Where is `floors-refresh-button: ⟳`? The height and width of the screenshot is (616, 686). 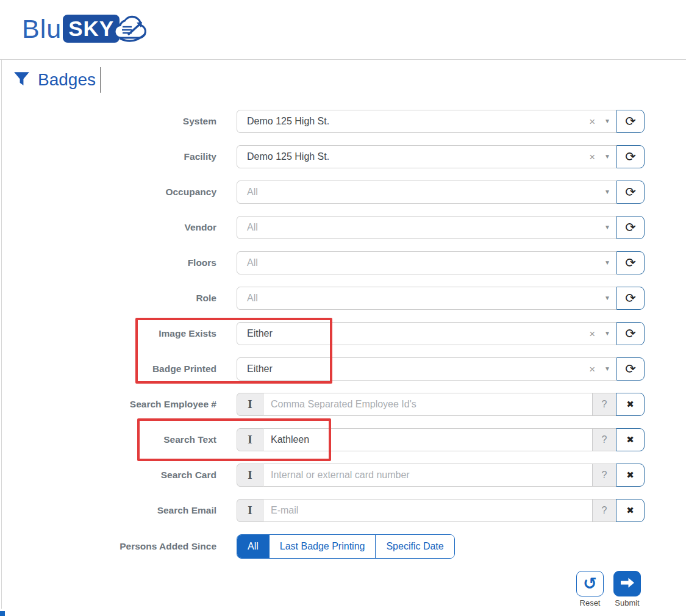 floors-refresh-button: ⟳ is located at coordinates (631, 263).